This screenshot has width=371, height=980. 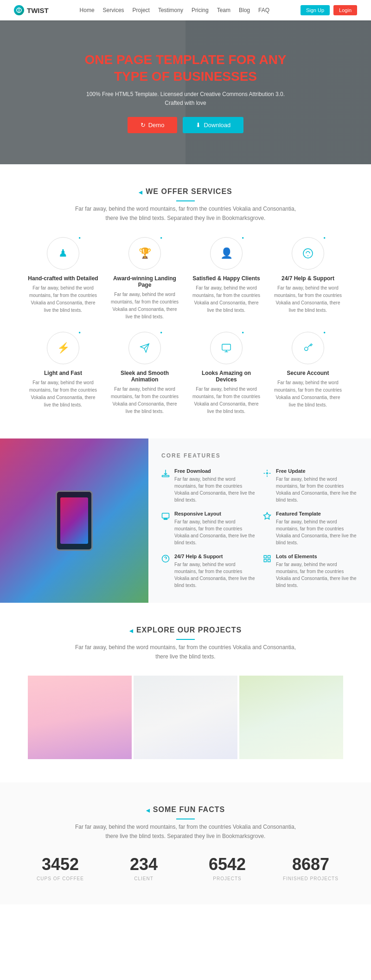 What do you see at coordinates (186, 810) in the screenshot?
I see `facts-header: SOME FUN FACTS` at bounding box center [186, 810].